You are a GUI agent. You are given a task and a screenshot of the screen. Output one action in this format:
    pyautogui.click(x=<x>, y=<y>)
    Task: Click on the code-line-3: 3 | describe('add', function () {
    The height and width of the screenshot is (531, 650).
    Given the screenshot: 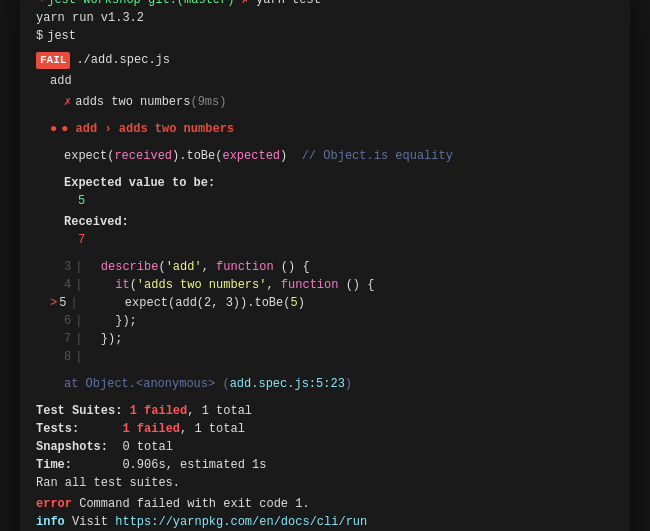 What is the action you would take?
    pyautogui.click(x=325, y=267)
    